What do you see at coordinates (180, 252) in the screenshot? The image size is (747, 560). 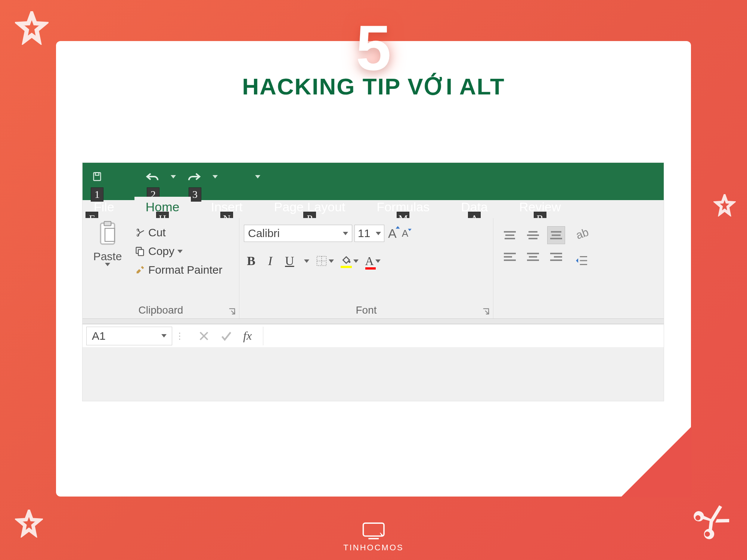 I see `copy-dropdown-icon` at bounding box center [180, 252].